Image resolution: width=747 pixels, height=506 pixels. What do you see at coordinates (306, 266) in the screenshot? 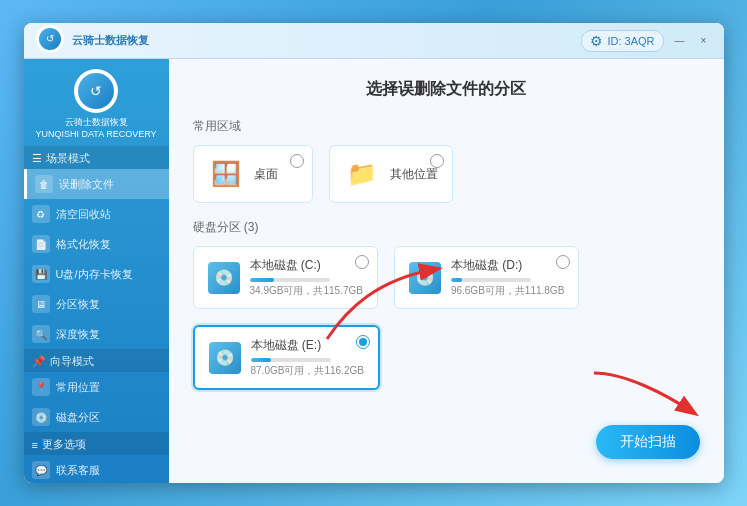
I see `c-drive-label: 本地磁盘 (C:)` at bounding box center [306, 266].